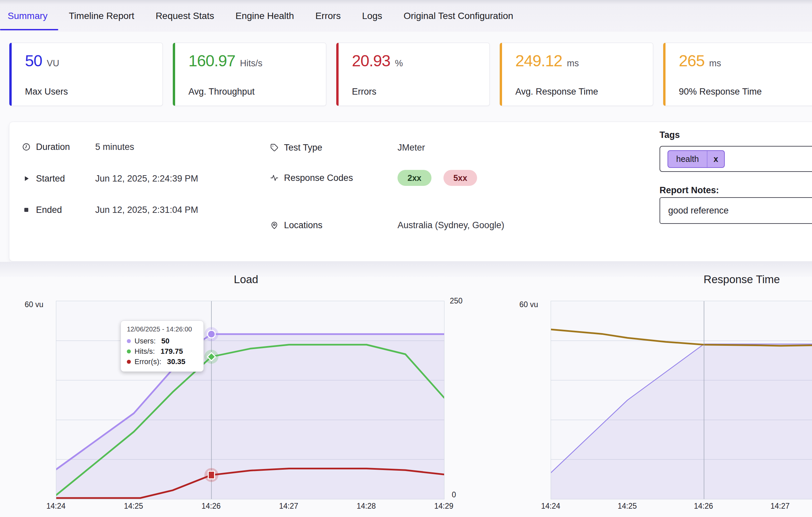 The image size is (812, 517). What do you see at coordinates (406, 507) in the screenshot?
I see `response-x-axis: 14:2414:2514:2614:27` at bounding box center [406, 507].